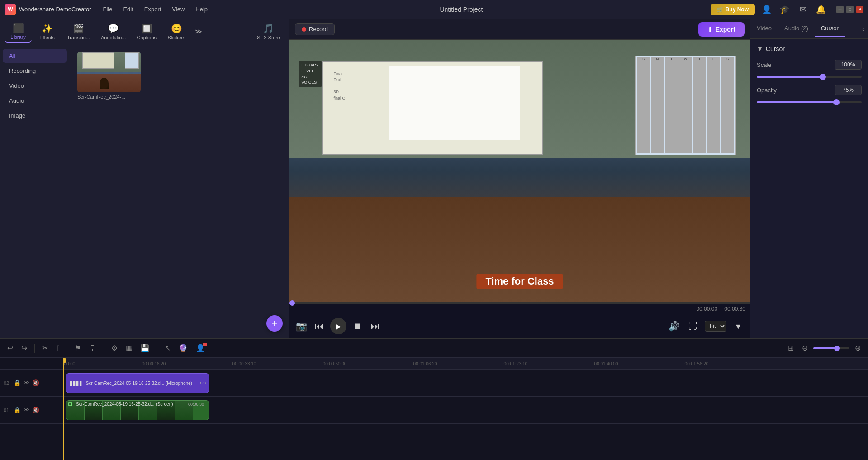 The width and height of the screenshot is (868, 460). What do you see at coordinates (139, 384) in the screenshot?
I see `audio-clip-name: Scr-CamRec_2024-05-19 16-25-32.d... (Mic…` at bounding box center [139, 384].